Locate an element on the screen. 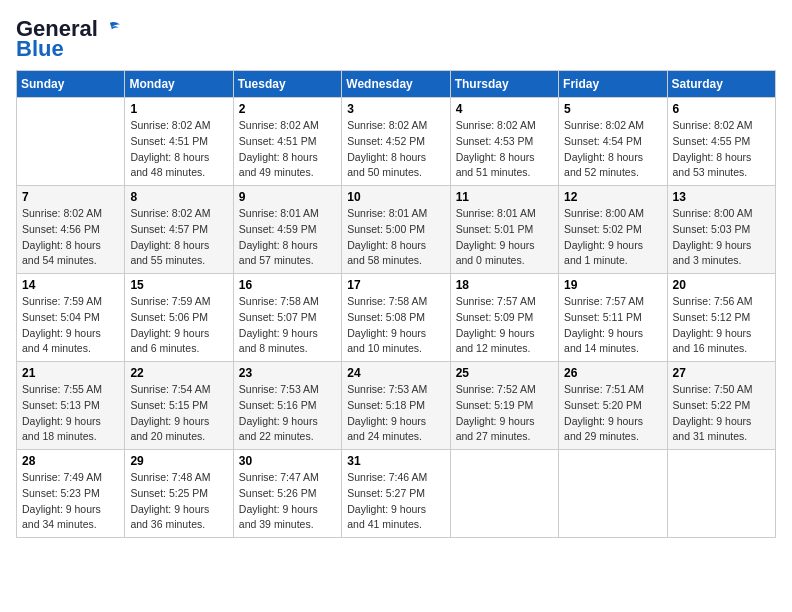  day-info: Sunrise: 8:02 AM Sunset: 4:57 PM Dayligh… is located at coordinates (178, 238).